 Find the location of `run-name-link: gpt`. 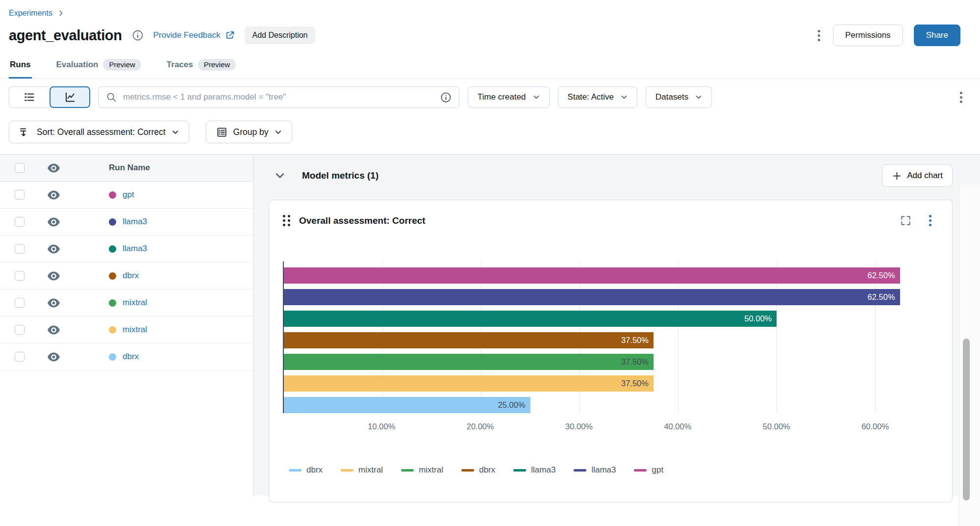

run-name-link: gpt is located at coordinates (128, 195).